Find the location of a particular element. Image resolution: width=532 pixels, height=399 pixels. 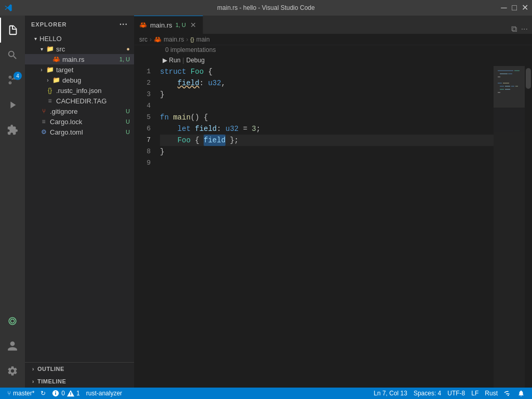

keyword-let: let is located at coordinates (184, 129).